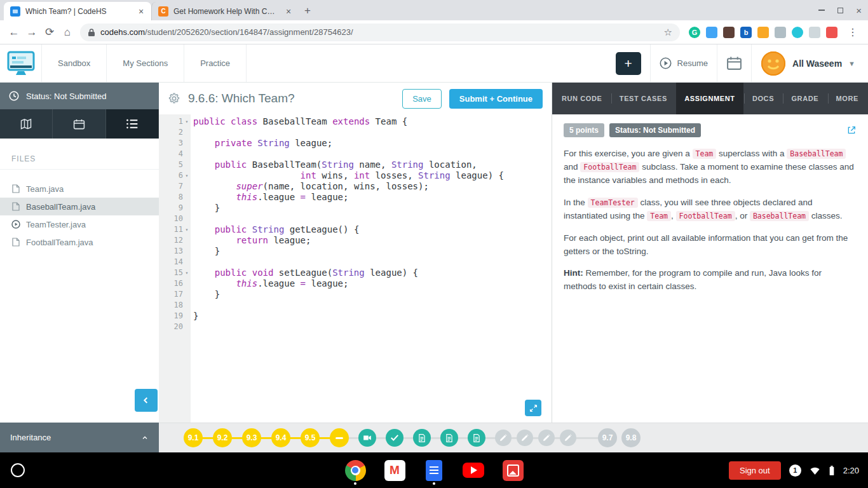  What do you see at coordinates (832, 32) in the screenshot?
I see `extension-icon-colorful` at bounding box center [832, 32].